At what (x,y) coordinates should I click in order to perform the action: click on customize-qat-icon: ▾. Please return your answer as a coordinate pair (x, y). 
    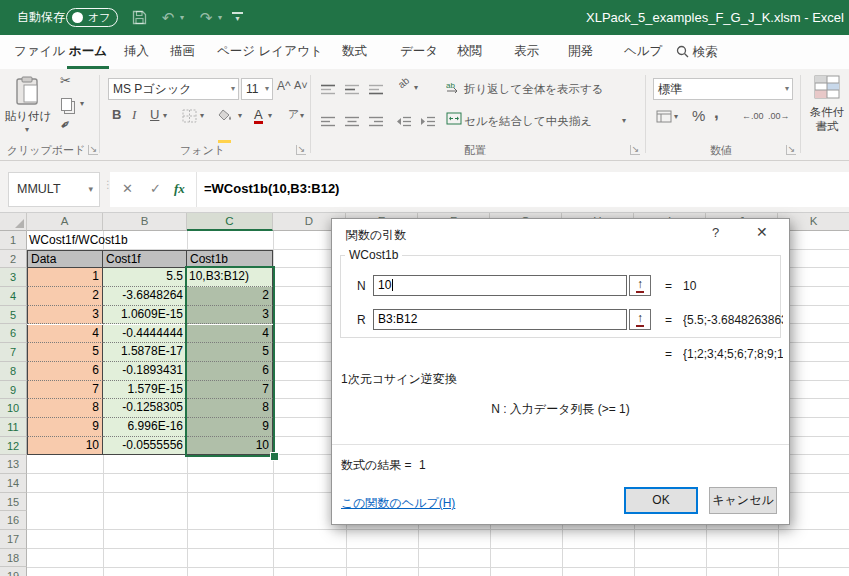
    Looking at the image, I should click on (238, 18).